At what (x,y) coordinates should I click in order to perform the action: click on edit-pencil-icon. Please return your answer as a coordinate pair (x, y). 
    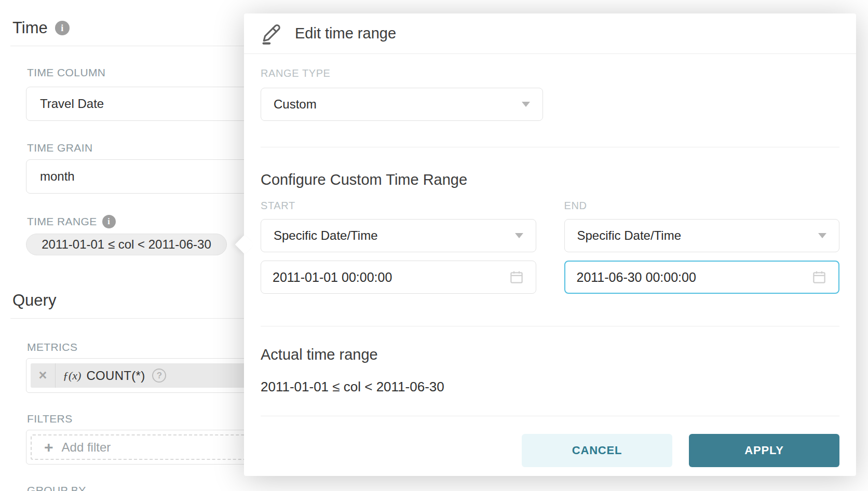
    Looking at the image, I should click on (272, 34).